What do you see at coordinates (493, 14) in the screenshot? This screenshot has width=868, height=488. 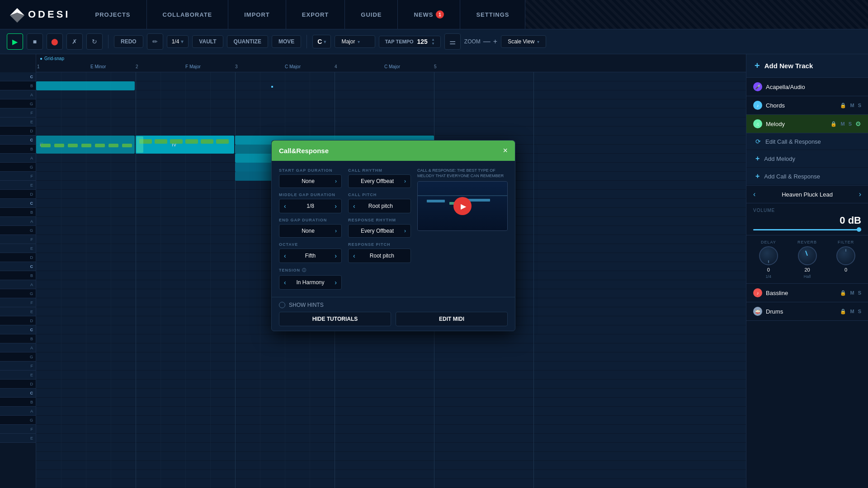 I see `nav-item-settings: SETTINGS` at bounding box center [493, 14].